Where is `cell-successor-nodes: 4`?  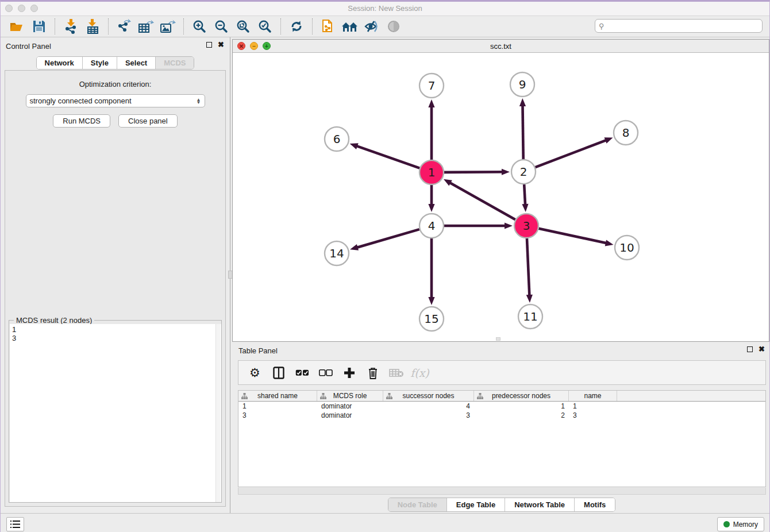
cell-successor-nodes: 4 is located at coordinates (429, 406).